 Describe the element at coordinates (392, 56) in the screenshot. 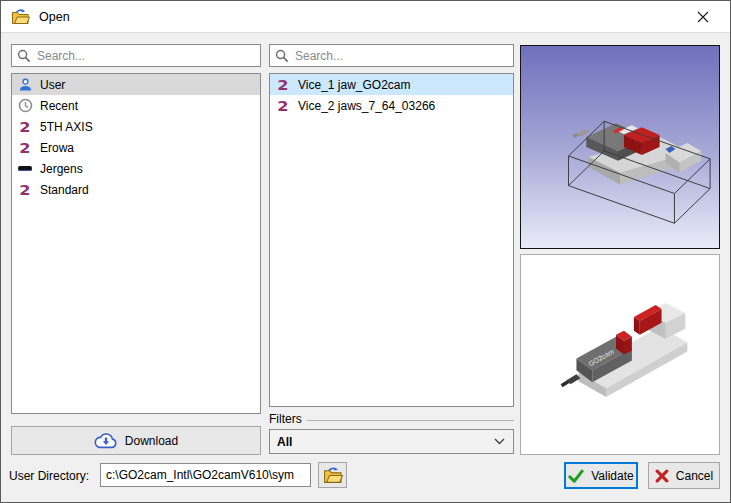

I see `file-search-box` at that location.